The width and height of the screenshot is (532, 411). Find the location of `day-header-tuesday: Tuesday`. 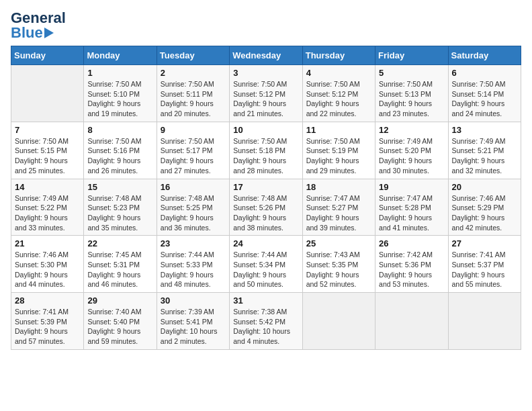

day-header-tuesday: Tuesday is located at coordinates (193, 56).